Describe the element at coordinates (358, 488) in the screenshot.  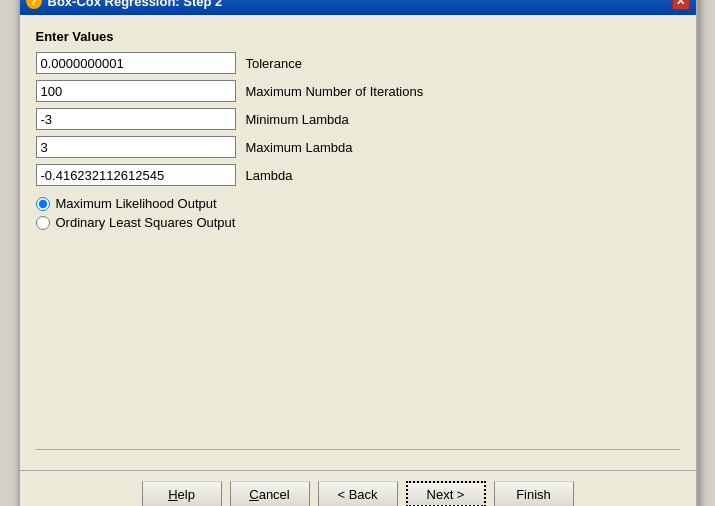
I see `button-row: Help Cancel < Back Next > Finish` at that location.